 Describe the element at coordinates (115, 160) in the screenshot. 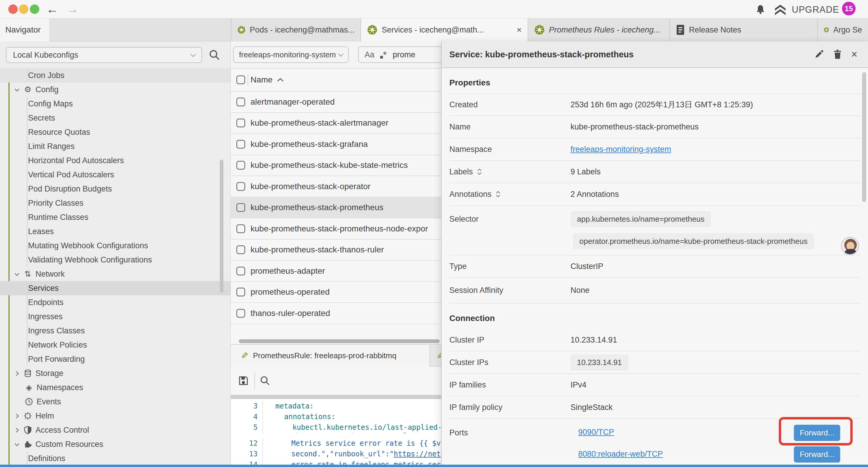

I see `sidebar-item-horizontal-pod-autoscalers: Horizontal Pod Autoscalers` at that location.